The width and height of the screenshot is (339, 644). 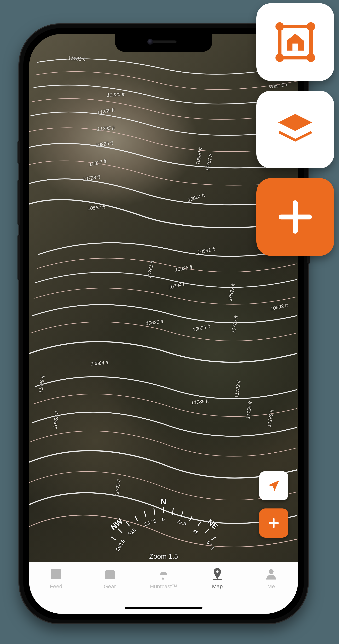 What do you see at coordinates (296, 217) in the screenshot?
I see `add-button` at bounding box center [296, 217].